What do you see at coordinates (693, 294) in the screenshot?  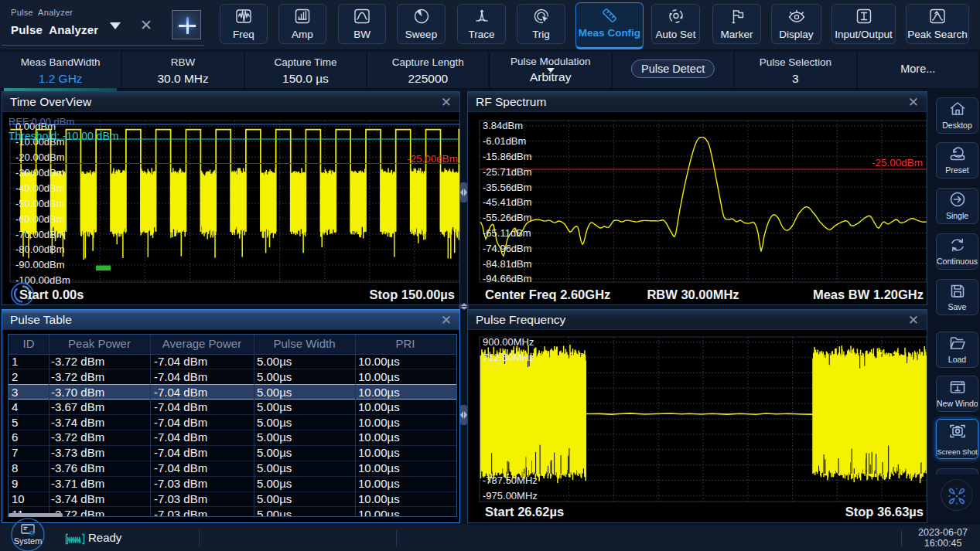 I see `svg-text: RBW 30.00MHz` at bounding box center [693, 294].